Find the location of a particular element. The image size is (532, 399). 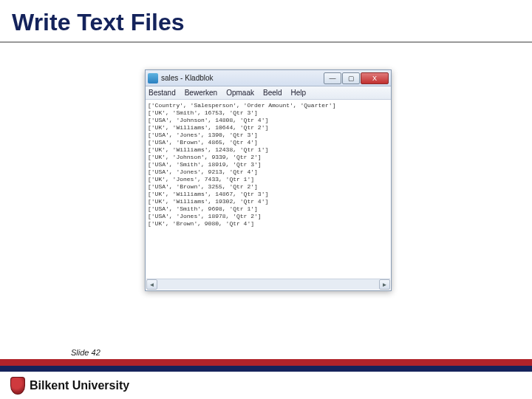

text-line: ['Country', 'Salesperson', 'Order Amount… is located at coordinates (268, 106).